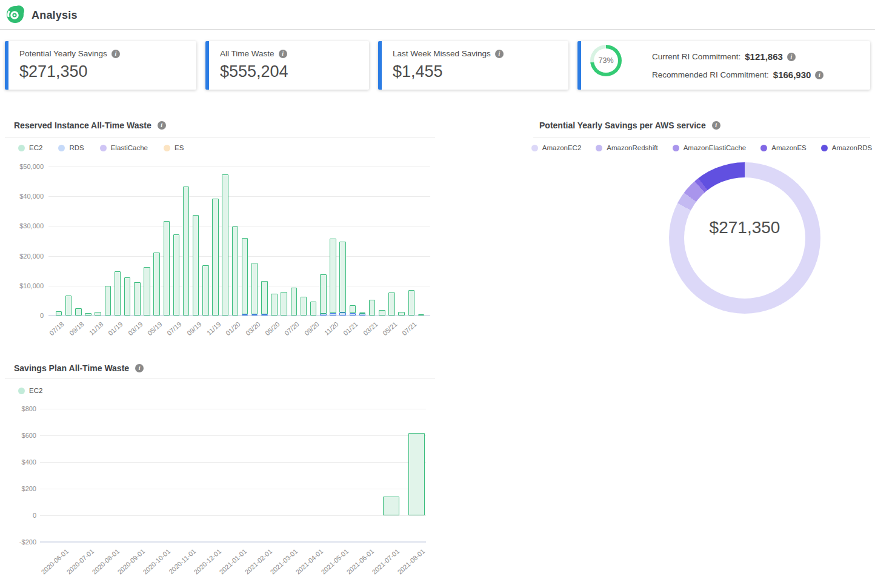  What do you see at coordinates (382, 312) in the screenshot?
I see `bar-ec2-04/21` at bounding box center [382, 312].